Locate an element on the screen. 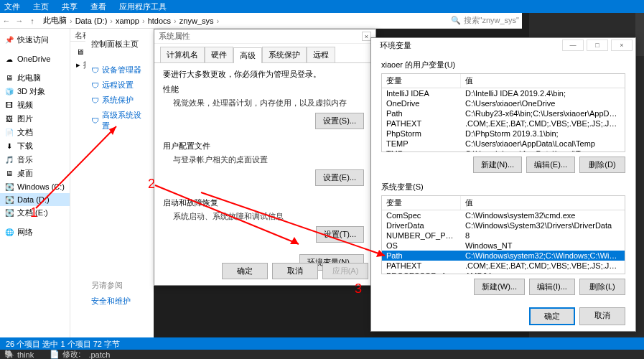 The image size is (644, 359). cancel-button: 取消 is located at coordinates (295, 271).